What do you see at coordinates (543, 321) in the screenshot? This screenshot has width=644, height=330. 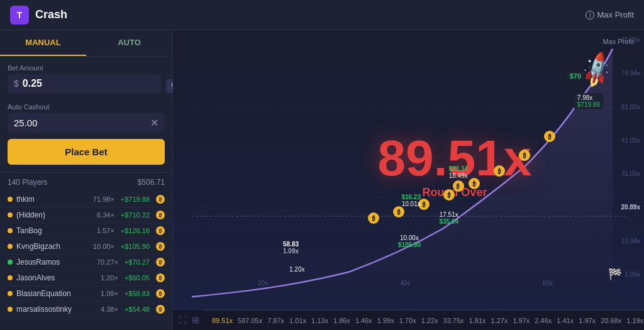 I see `mult-item: 2.46x` at bounding box center [543, 321].